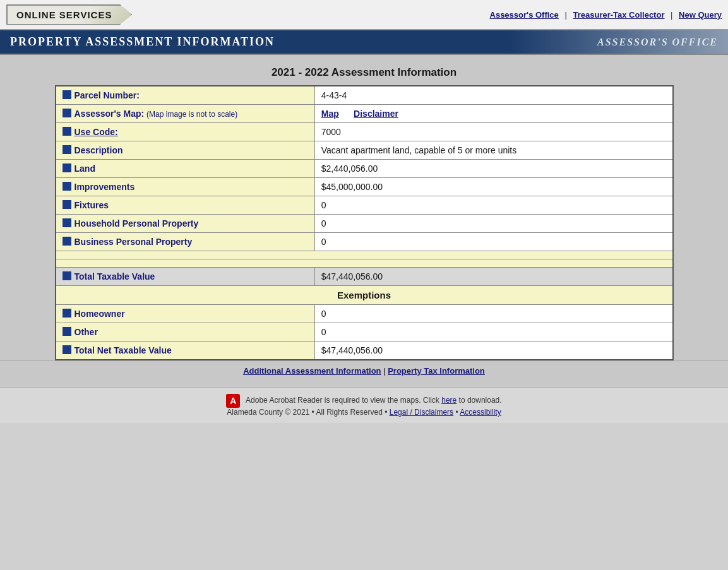 The image size is (728, 570). Describe the element at coordinates (186, 114) in the screenshot. I see `label-cell-map: Assessor's Map: (Map image is not to sca…` at that location.